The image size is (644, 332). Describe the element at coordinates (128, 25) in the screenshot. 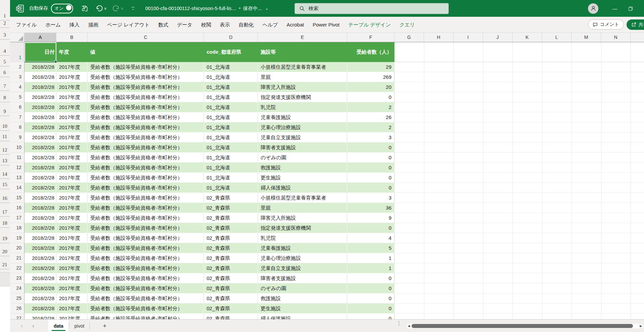

I see `ribbon-tab-ページ レイアウト: ページ レイアウト` at that location.